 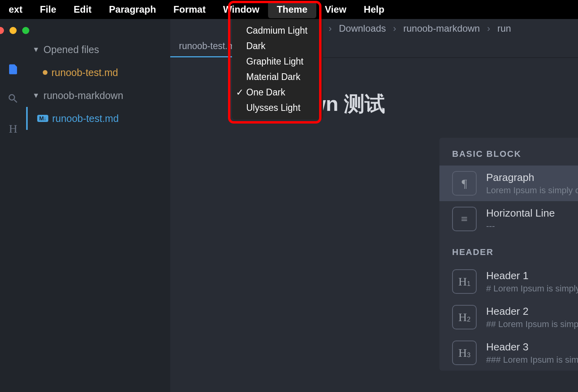 What do you see at coordinates (48, 10) in the screenshot?
I see `menu-file: File` at bounding box center [48, 10].